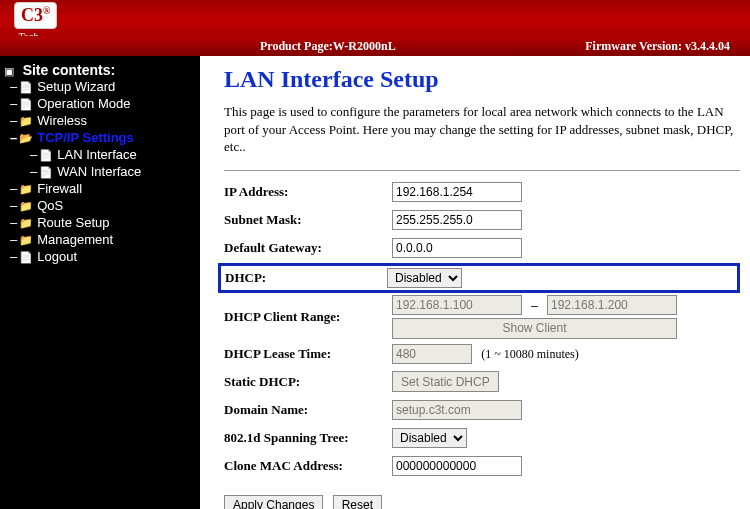 The height and width of the screenshot is (509, 750). I want to click on label-ip: IP Address:, so click(308, 192).